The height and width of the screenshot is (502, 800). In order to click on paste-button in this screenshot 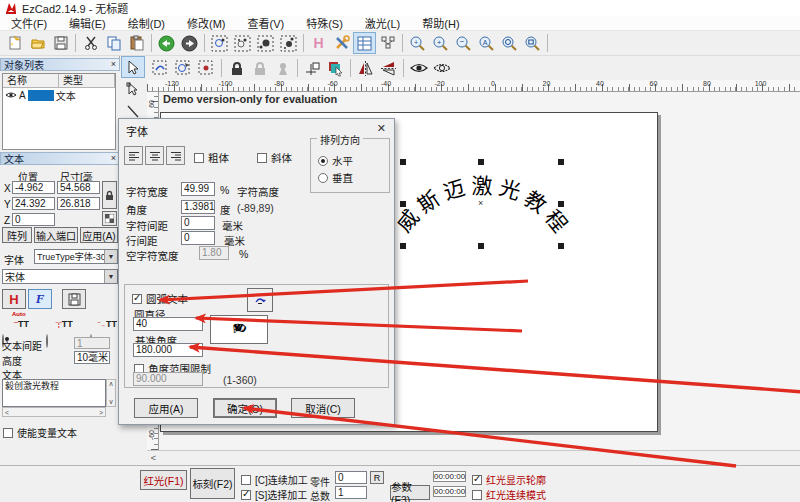, I will do `click(136, 43)`.